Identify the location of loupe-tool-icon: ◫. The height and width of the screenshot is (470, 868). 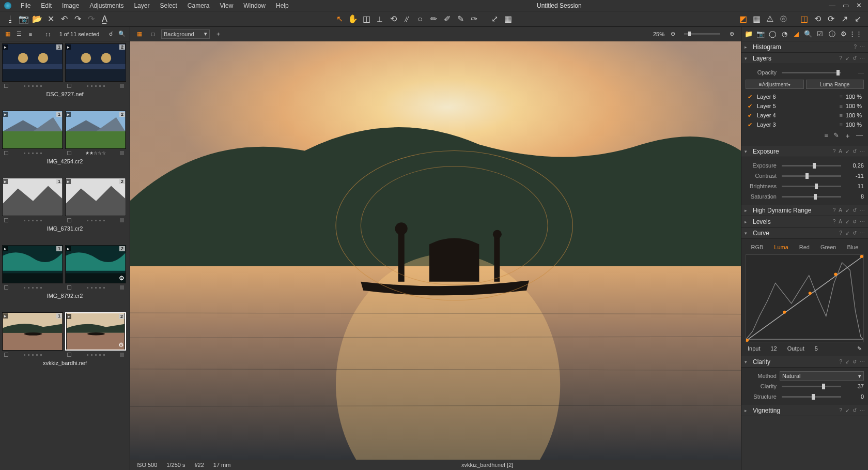
(366, 19).